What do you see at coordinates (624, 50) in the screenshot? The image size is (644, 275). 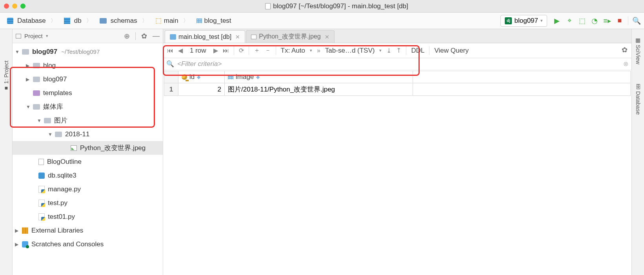 I see `settings-gear-icon: ✿` at bounding box center [624, 50].